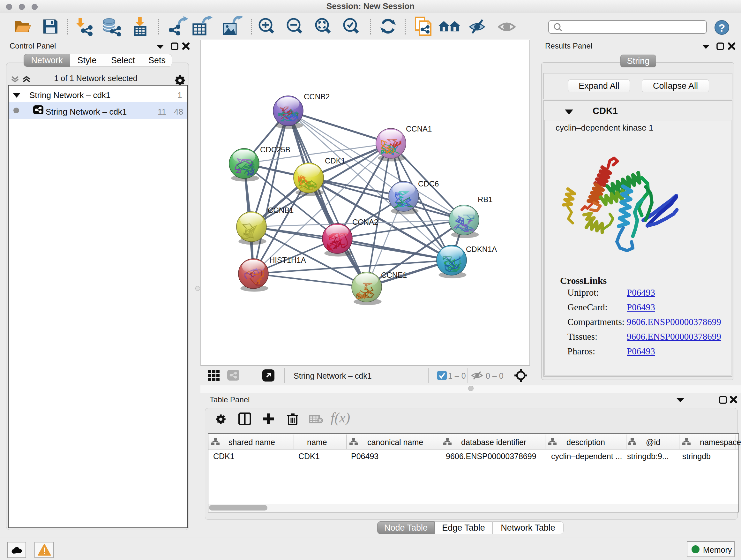 This screenshot has height=560, width=741. What do you see at coordinates (281, 210) in the screenshot?
I see `svg-text: CCNB1` at bounding box center [281, 210].